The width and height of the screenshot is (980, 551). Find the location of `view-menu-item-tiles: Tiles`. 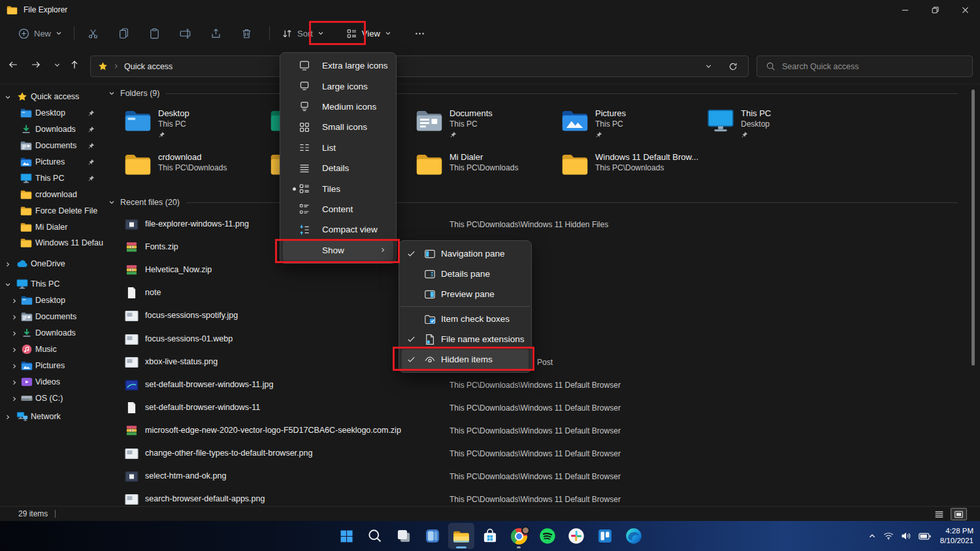

view-menu-item-tiles: Tiles is located at coordinates (338, 188).